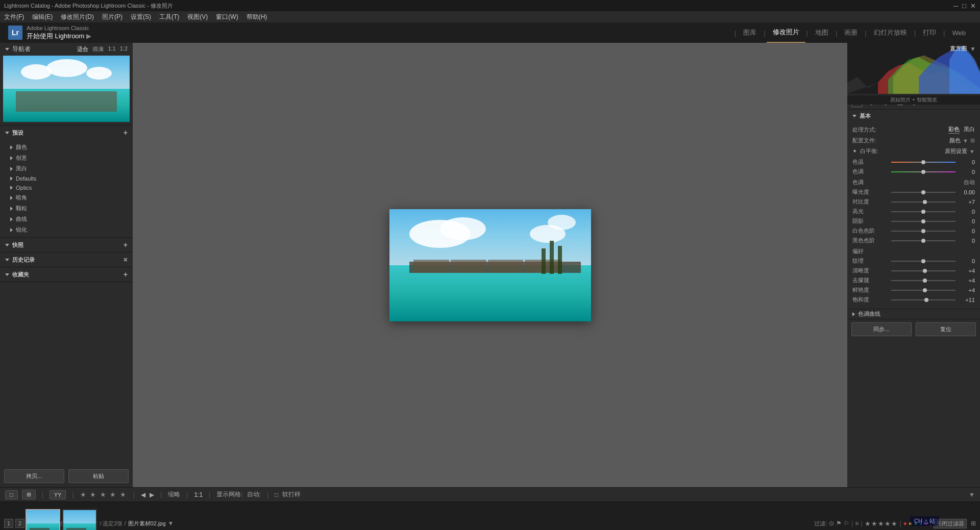 The height and width of the screenshot is (530, 980). Describe the element at coordinates (66, 179) in the screenshot. I see `preset-item-defaults: Defaults` at that location.